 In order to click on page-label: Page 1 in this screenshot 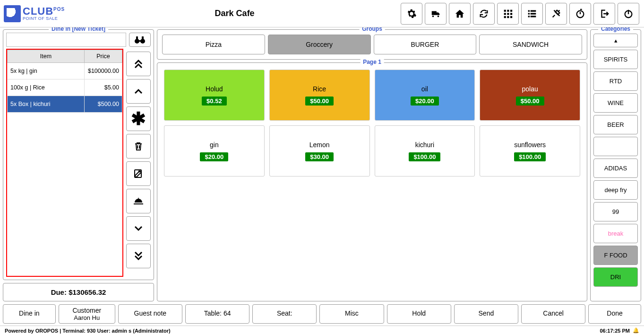, I will do `click(372, 62)`.